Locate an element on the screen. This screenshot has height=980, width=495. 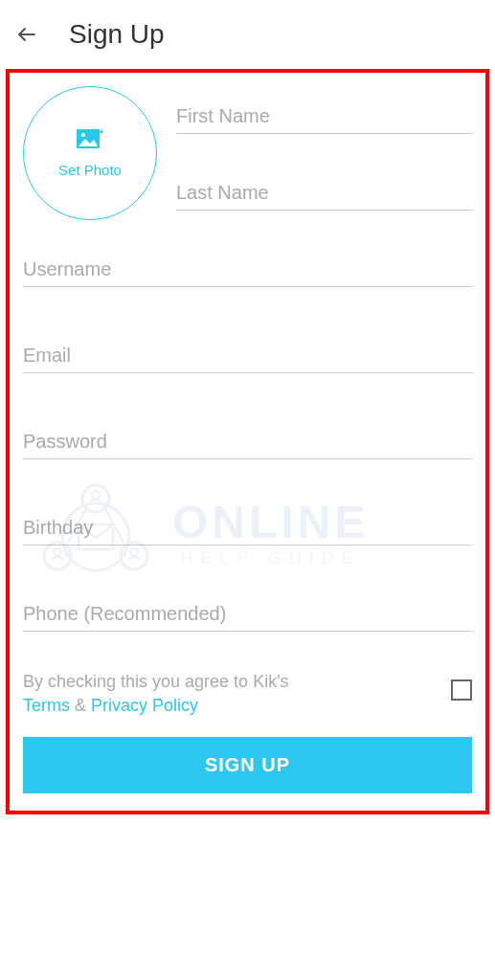
agreement-checkbox is located at coordinates (461, 690).